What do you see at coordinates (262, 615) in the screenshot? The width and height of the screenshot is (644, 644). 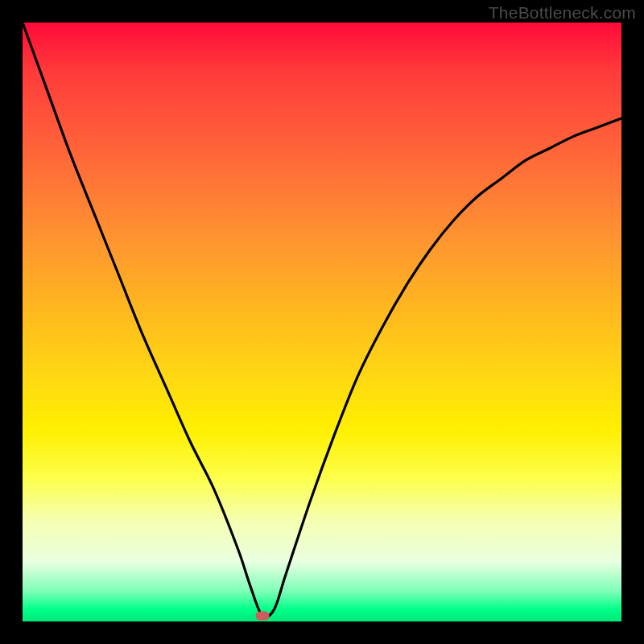 I see `minimum-marker` at bounding box center [262, 615].